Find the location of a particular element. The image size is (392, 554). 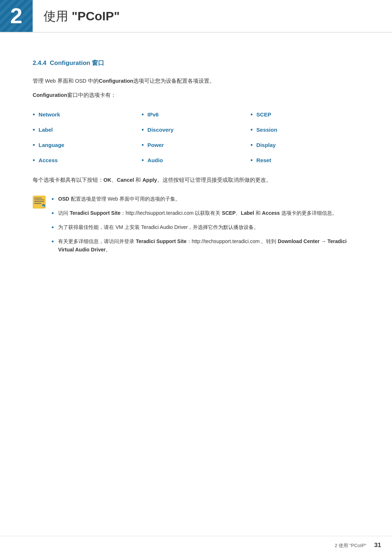

note-text-1: OSD 配置选项是管理 Web 界面中可用的选项的子集。 is located at coordinates (209, 199).